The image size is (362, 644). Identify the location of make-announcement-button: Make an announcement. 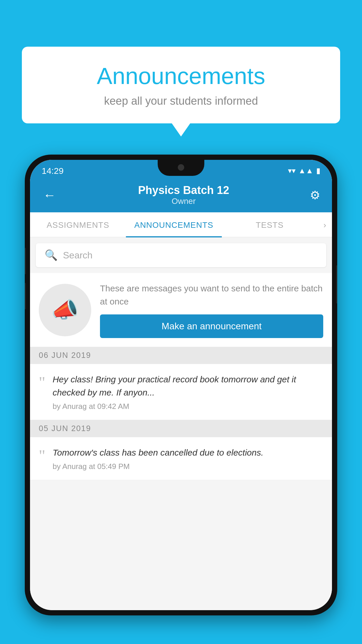
(212, 326).